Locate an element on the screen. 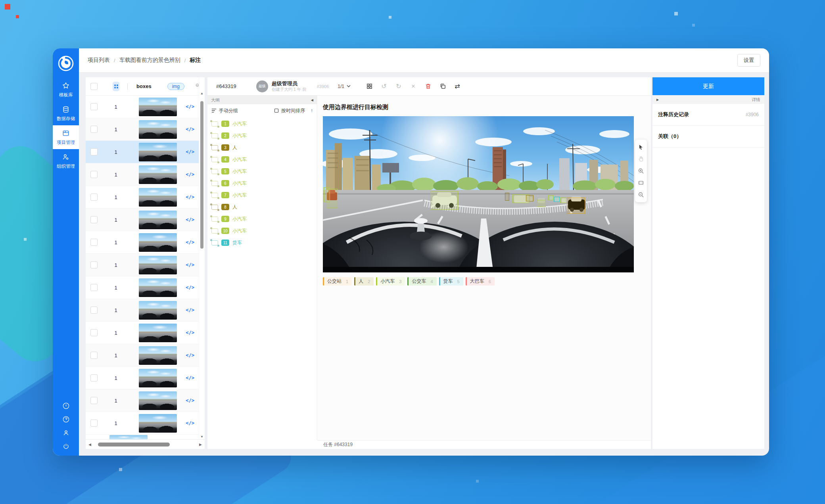  scroll-up-icon: ▲ is located at coordinates (202, 94).